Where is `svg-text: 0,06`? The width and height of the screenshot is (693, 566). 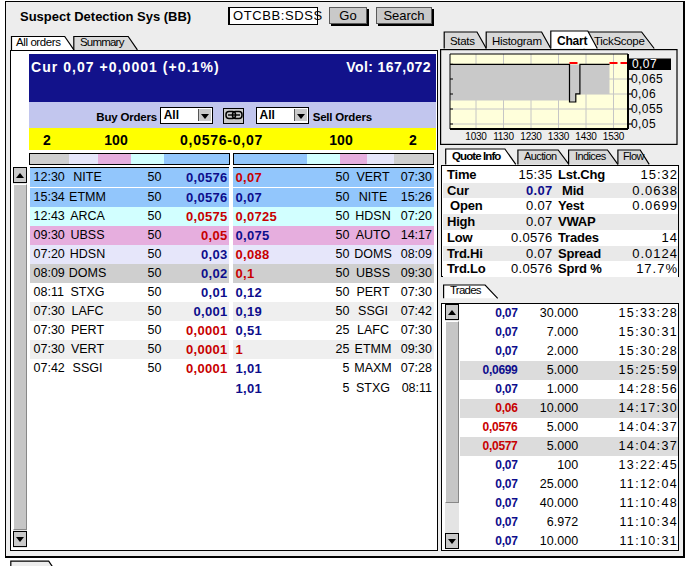
svg-text: 0,06 is located at coordinates (644, 94).